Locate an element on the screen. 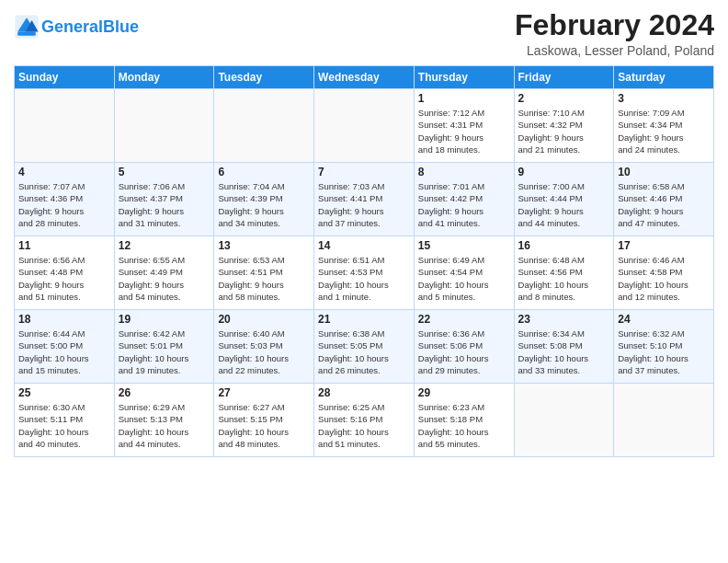 The image size is (728, 563). day-info: Sunrise: 7:00 AM Sunset: 4:44 PM Dayligh… is located at coordinates (564, 204).